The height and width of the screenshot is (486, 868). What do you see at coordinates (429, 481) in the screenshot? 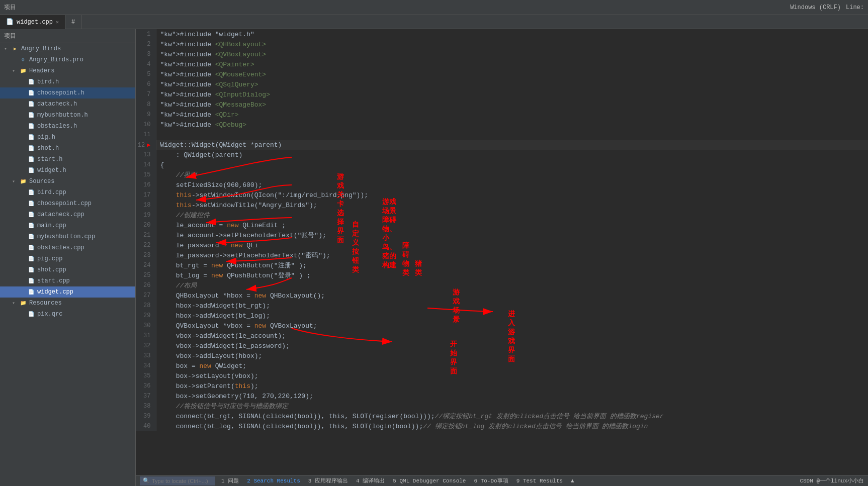
I see `status-item-qml-debugger: 5 QML Debugger Console` at bounding box center [429, 481].